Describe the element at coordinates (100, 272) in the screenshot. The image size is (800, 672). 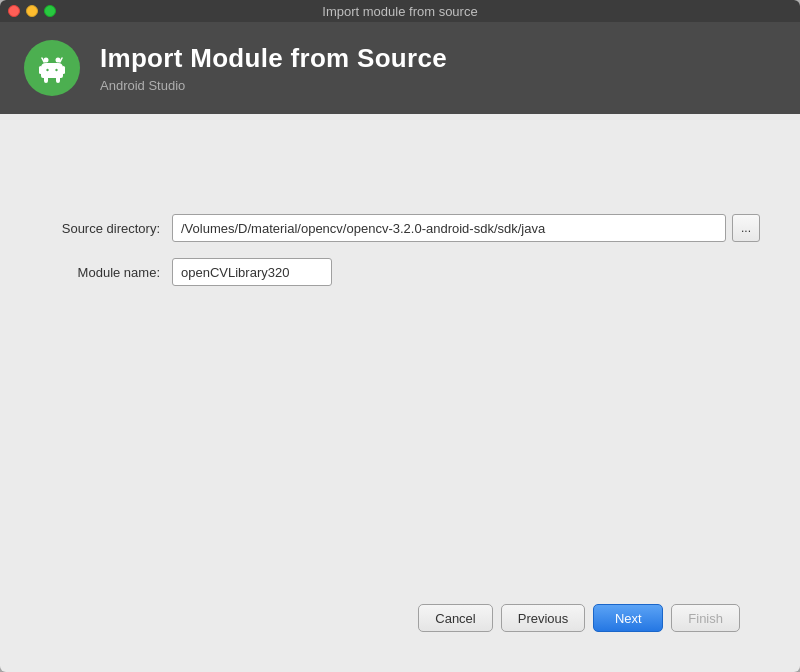
I see `module-name-label: Module name:` at that location.